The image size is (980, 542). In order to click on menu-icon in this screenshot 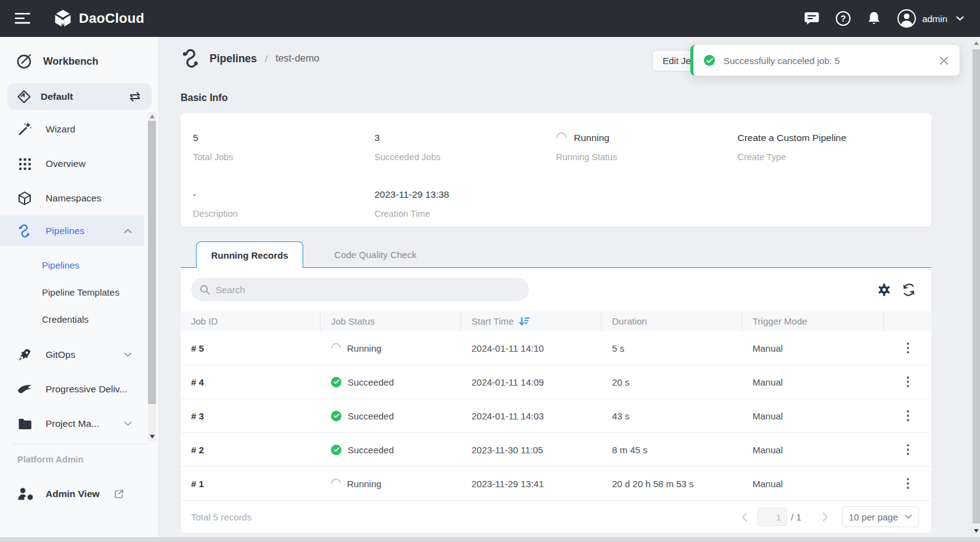, I will do `click(23, 18)`.